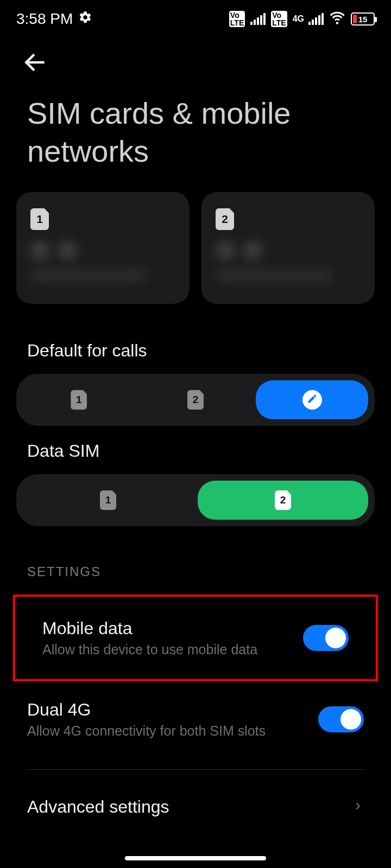  What do you see at coordinates (195, 400) in the screenshot?
I see `default-calls-sim2: 2` at bounding box center [195, 400].